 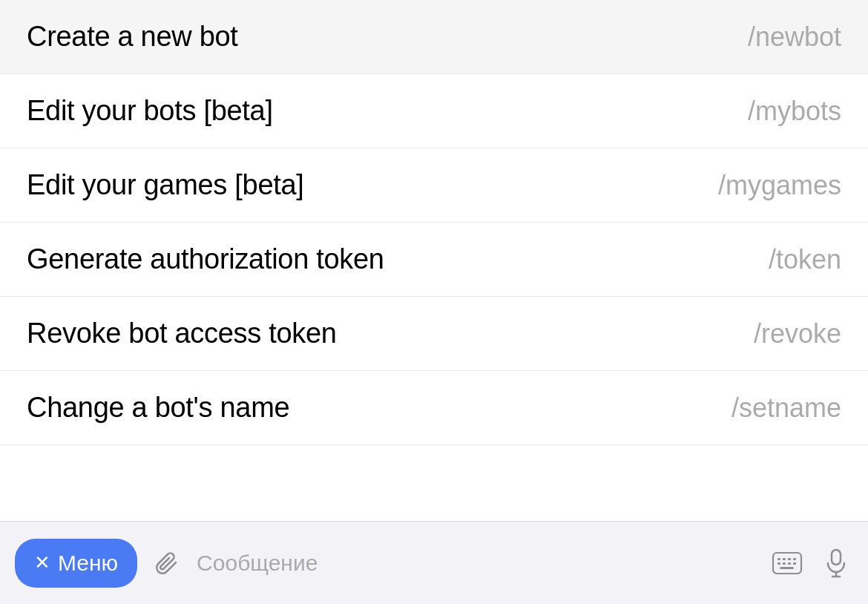 What do you see at coordinates (165, 186) in the screenshot?
I see `menu-item-label: Edit your games [beta]` at bounding box center [165, 186].